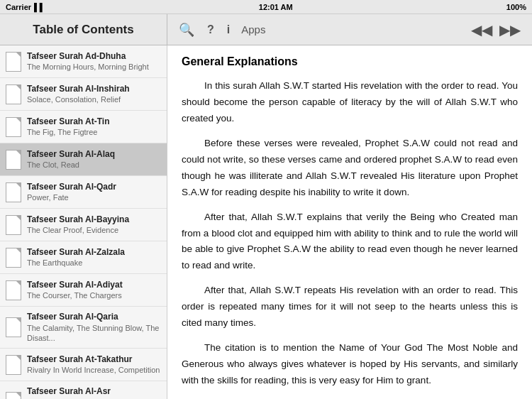  I want to click on sidebar-item-title: Tafseer Surah Al-Asr, so click(94, 392).